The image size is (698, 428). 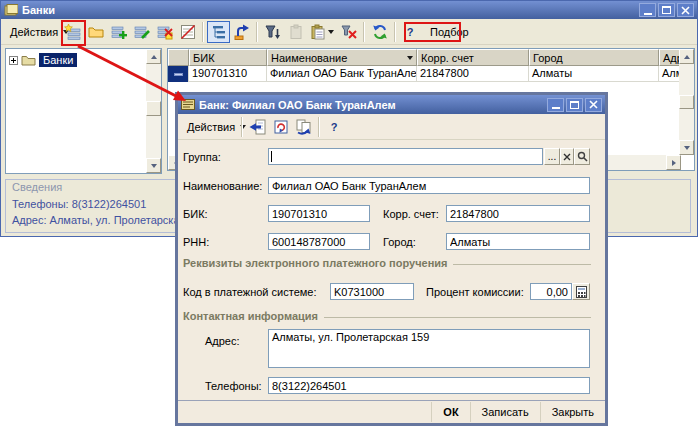 What do you see at coordinates (594, 58) in the screenshot?
I see `header-city: Город` at bounding box center [594, 58].